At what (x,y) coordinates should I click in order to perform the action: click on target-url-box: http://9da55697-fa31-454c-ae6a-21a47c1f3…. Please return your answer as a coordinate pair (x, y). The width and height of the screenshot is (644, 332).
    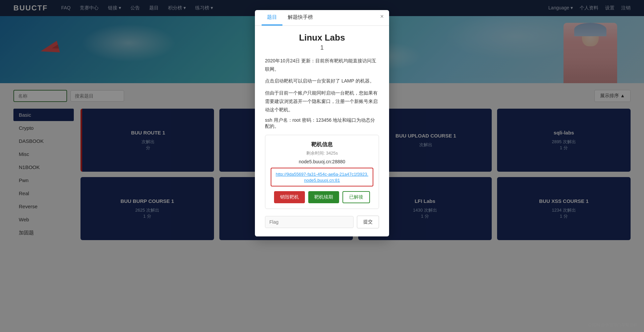
    Looking at the image, I should click on (322, 177).